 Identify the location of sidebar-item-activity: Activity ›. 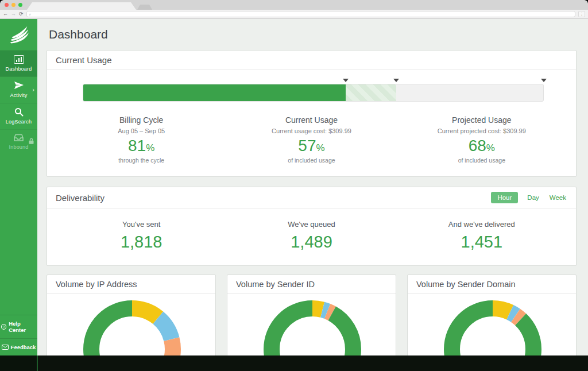
(18, 90).